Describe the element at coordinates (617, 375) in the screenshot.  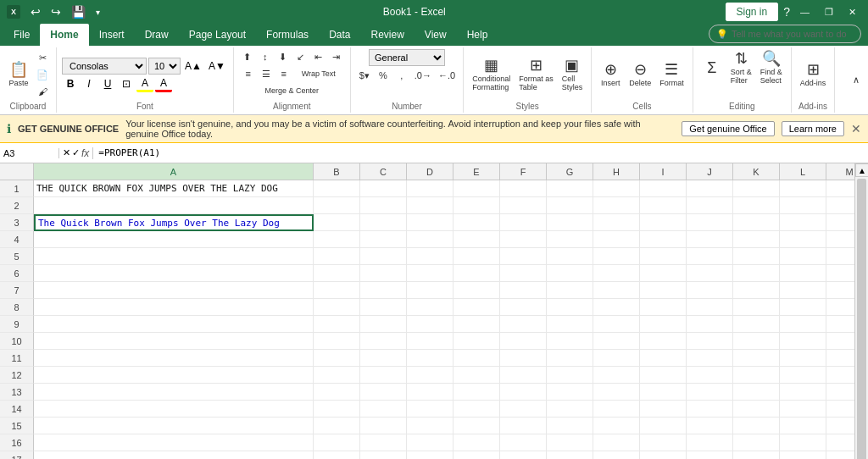
I see `cell-H12` at that location.